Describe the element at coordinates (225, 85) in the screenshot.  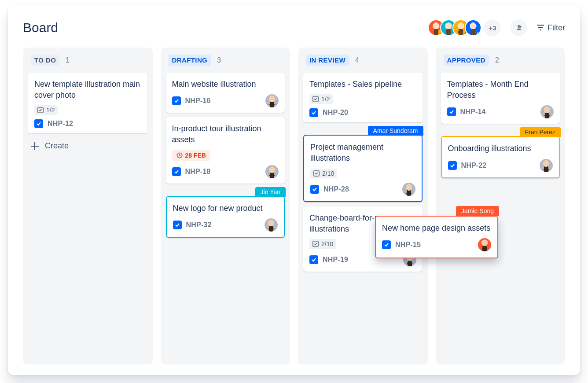
I see `card-title: Main website illustration` at that location.